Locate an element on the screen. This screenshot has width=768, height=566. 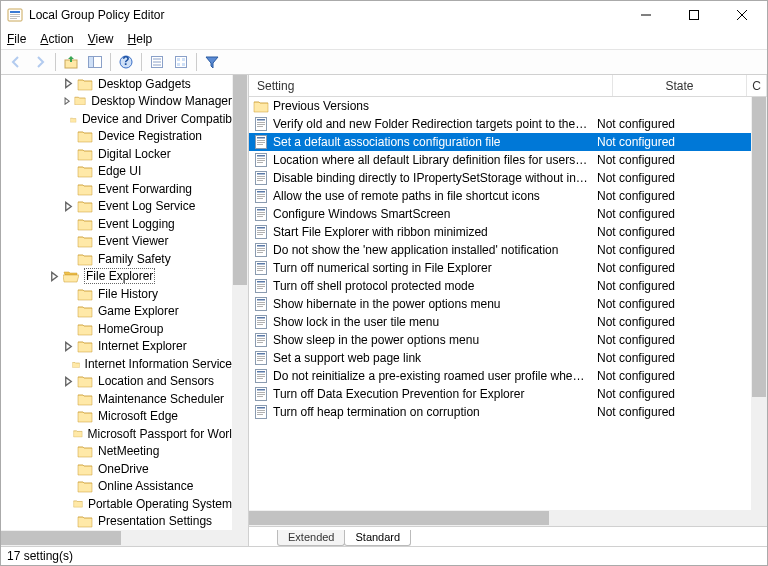
tree-node: NetMeeting is located at coordinates (116, 452).